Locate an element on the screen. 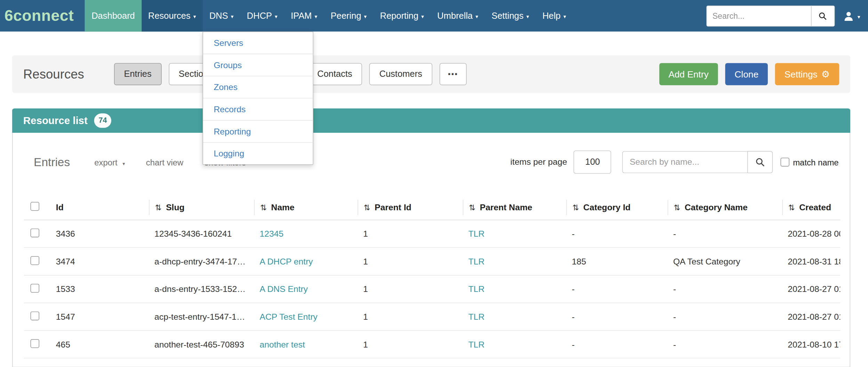 The width and height of the screenshot is (868, 367). entry-link: A DNS Entry is located at coordinates (284, 288).